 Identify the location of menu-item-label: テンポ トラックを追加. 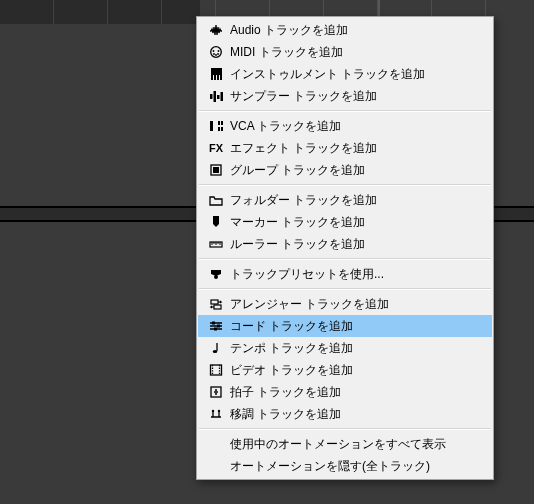
(356, 348).